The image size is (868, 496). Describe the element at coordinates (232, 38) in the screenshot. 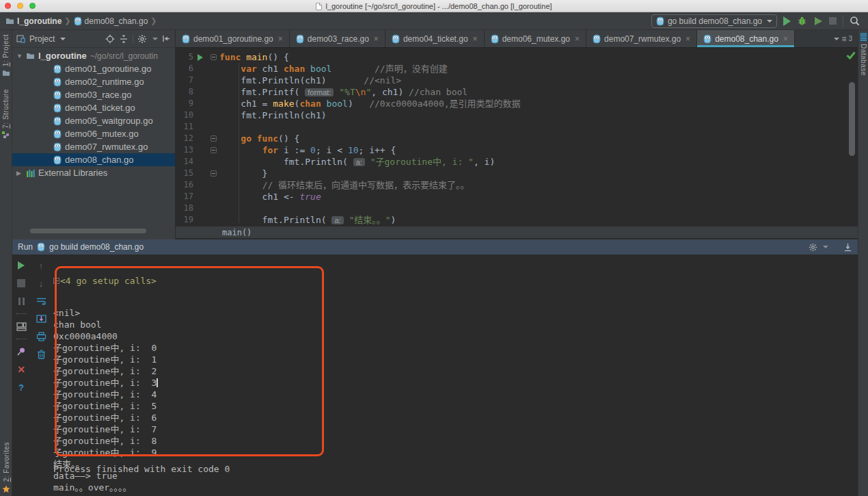

I see `editor-tab-demo01_goroutine.go: demo01_goroutine.go×` at that location.